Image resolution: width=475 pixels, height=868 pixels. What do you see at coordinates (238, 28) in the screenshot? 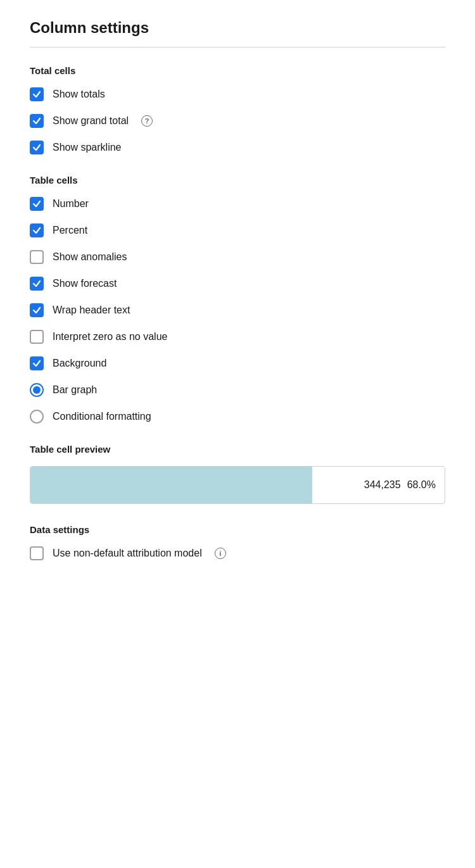
I see `page-title: Column settings` at bounding box center [238, 28].